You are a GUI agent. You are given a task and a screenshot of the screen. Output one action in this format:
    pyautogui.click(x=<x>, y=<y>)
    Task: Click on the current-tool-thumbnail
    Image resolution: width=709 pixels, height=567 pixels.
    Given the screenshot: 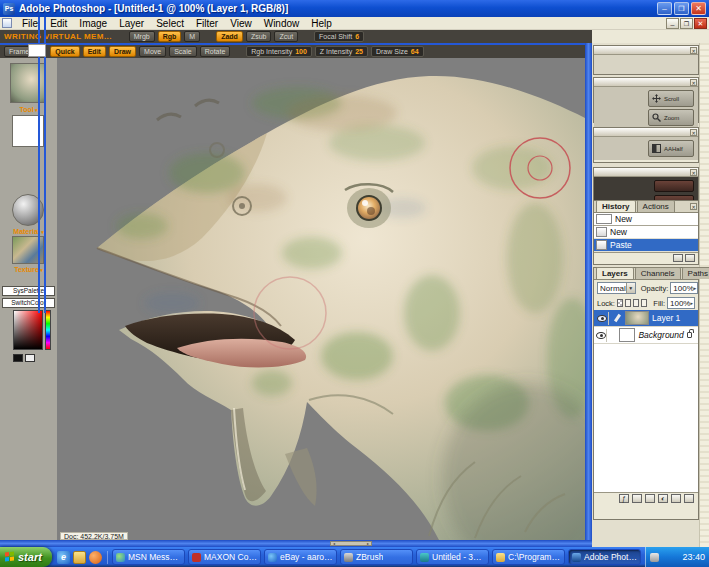 What is the action you would take?
    pyautogui.click(x=28, y=83)
    